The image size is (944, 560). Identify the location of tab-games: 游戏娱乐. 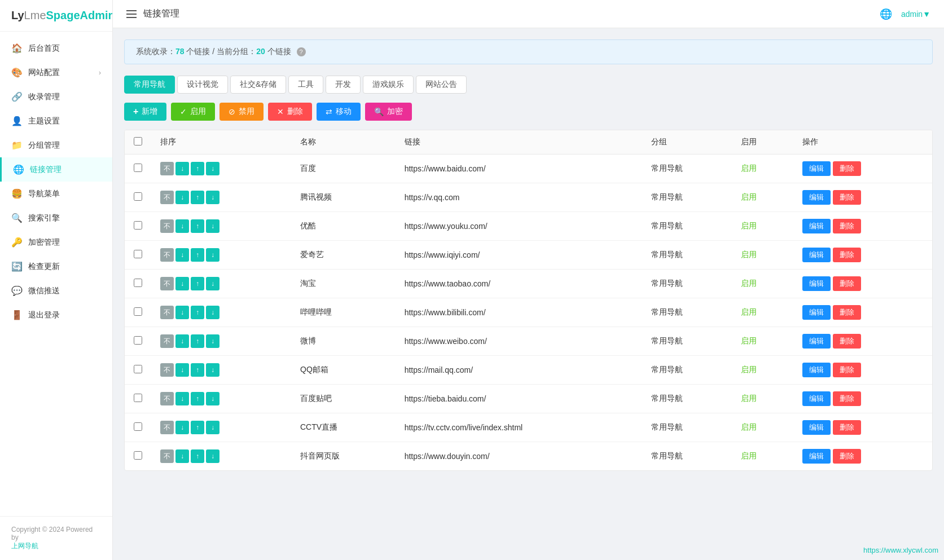
(388, 85).